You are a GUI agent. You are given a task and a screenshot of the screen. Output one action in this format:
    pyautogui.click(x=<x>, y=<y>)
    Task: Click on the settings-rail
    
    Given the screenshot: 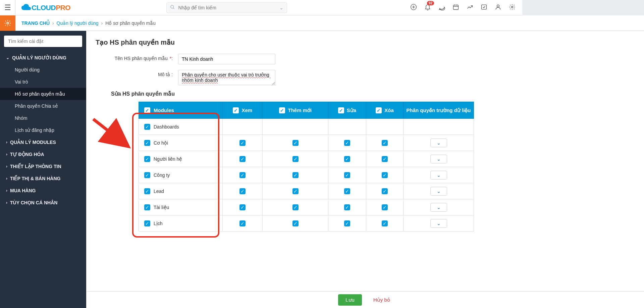 What is the action you would take?
    pyautogui.click(x=8, y=23)
    